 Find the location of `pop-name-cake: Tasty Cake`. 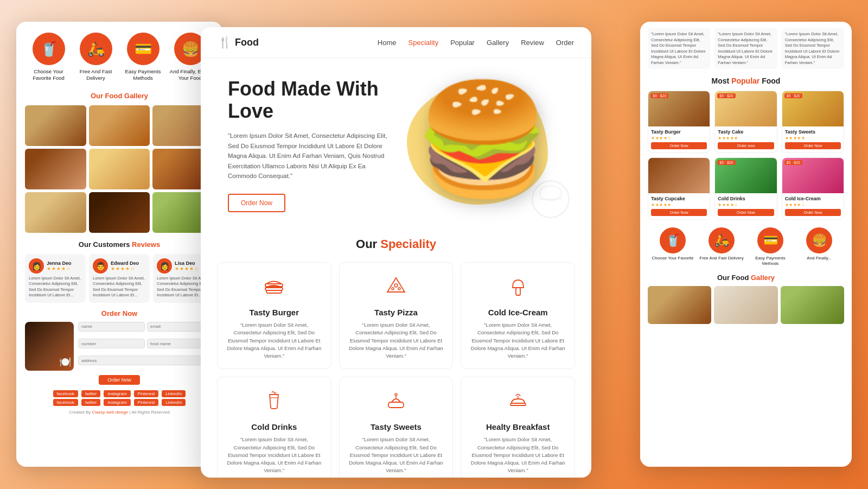

pop-name-cake: Tasty Cake is located at coordinates (745, 132).